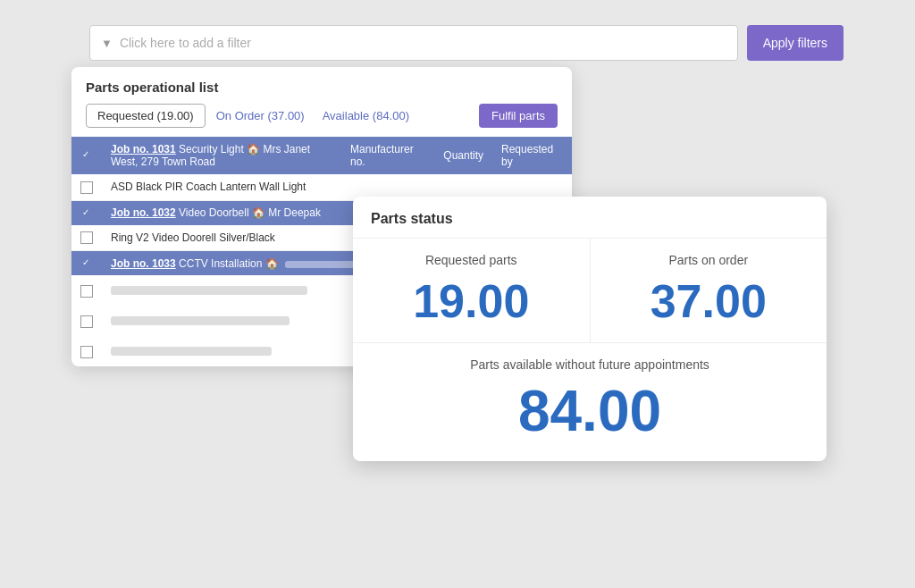 This screenshot has width=915, height=588. Describe the element at coordinates (795, 43) in the screenshot. I see `apply-filters-button: Apply filters` at that location.